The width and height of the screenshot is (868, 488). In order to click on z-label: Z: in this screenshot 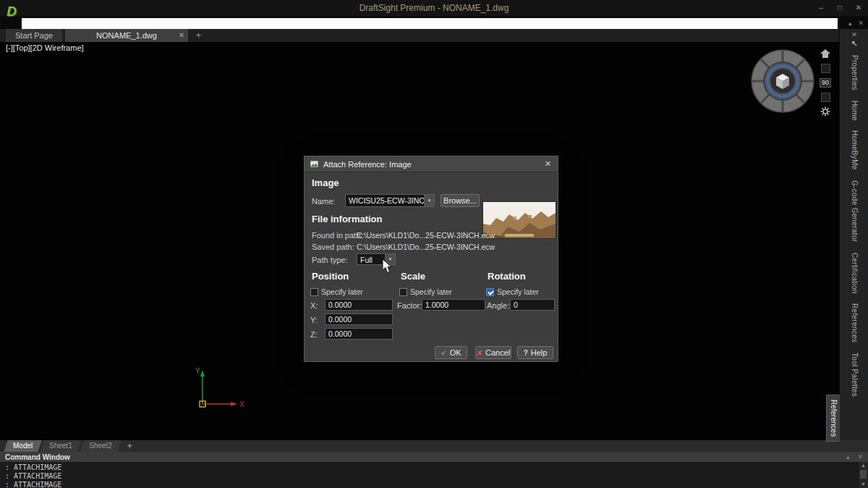, I will do `click(314, 335)`.